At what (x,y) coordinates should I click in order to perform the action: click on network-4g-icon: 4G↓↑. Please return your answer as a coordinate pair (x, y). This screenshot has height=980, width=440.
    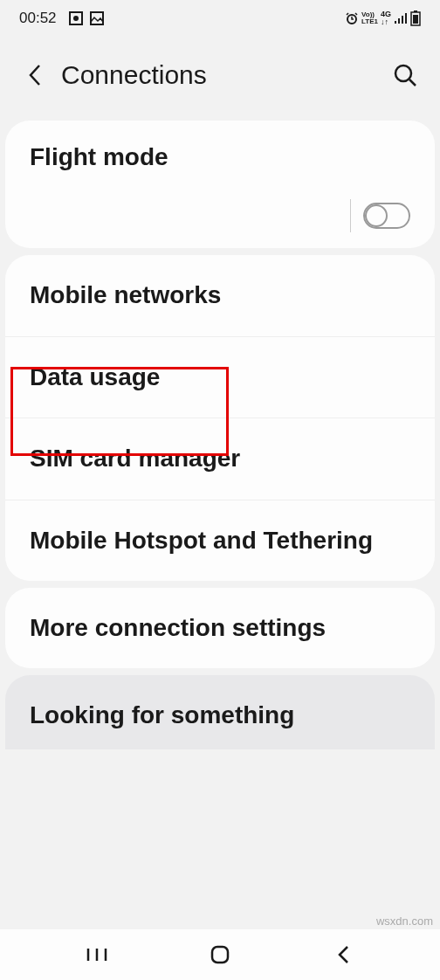
    Looking at the image, I should click on (386, 18).